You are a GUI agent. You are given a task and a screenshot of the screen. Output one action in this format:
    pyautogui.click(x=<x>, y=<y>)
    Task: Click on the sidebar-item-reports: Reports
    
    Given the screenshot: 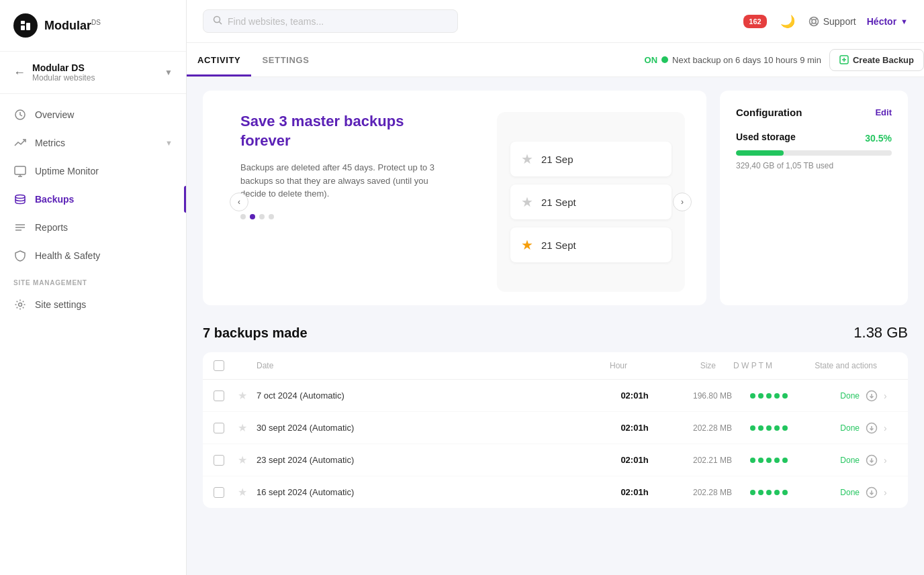 What is the action you would take?
    pyautogui.click(x=93, y=227)
    